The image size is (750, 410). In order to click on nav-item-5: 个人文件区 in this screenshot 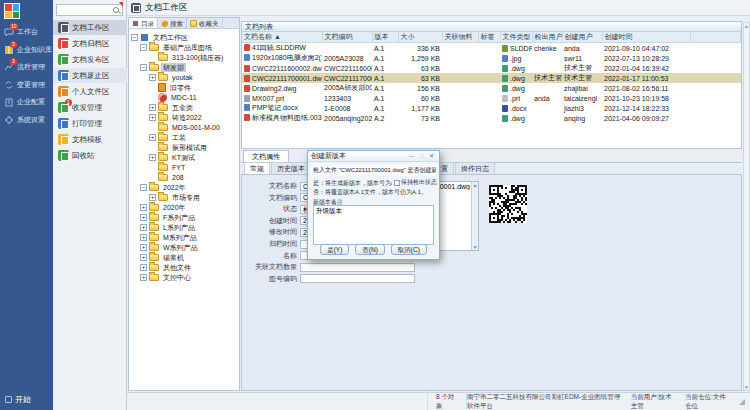, I will do `click(90, 92)`.